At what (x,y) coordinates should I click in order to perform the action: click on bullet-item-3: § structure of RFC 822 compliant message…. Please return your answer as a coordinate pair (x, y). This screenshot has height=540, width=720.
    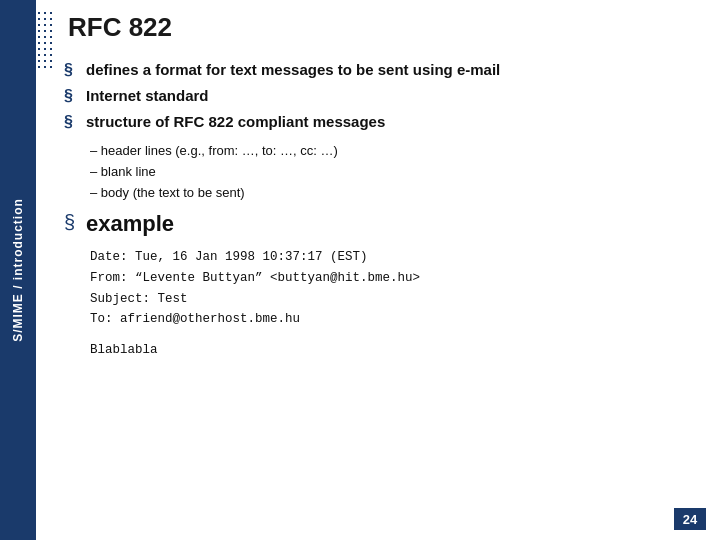
    Looking at the image, I should click on (382, 122).